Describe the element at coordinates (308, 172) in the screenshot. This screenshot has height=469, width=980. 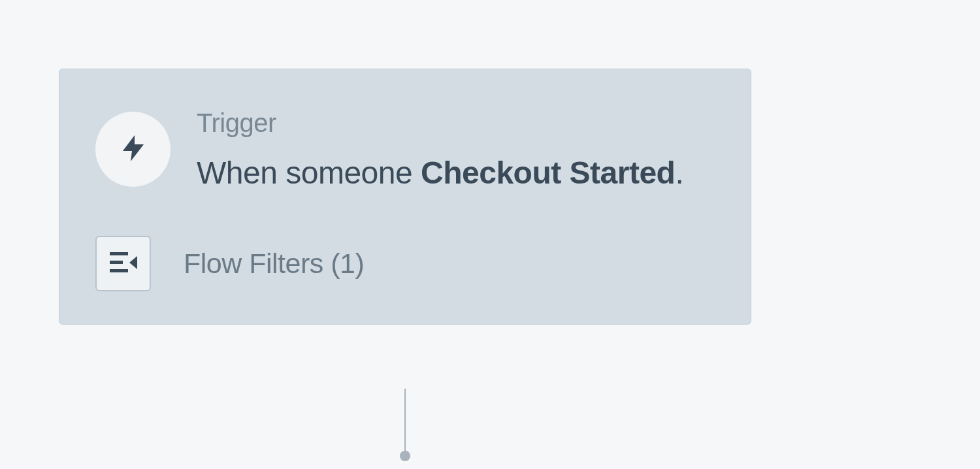
I see `trigger-description-prefix: When someone` at that location.